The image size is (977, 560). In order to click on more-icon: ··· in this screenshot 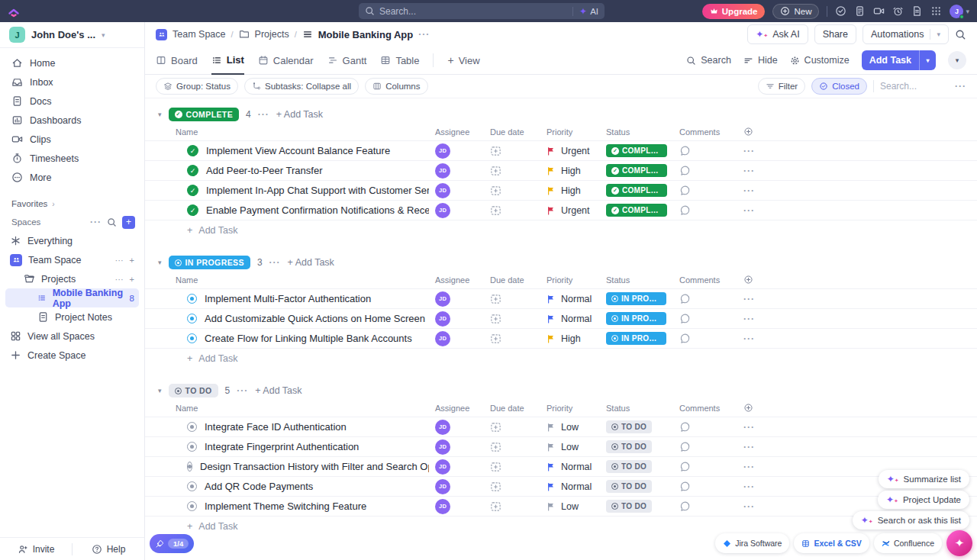, I will do `click(119, 279)`.